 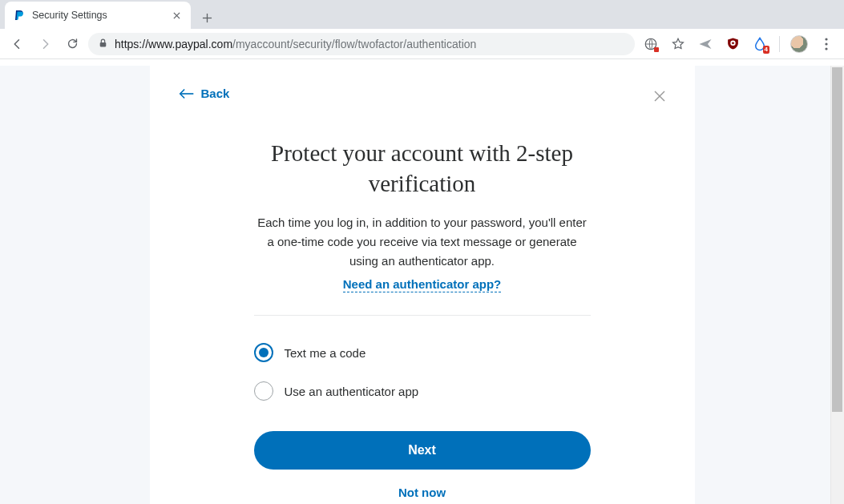 What do you see at coordinates (422, 492) in the screenshot?
I see `not-now-link: Not now` at bounding box center [422, 492].